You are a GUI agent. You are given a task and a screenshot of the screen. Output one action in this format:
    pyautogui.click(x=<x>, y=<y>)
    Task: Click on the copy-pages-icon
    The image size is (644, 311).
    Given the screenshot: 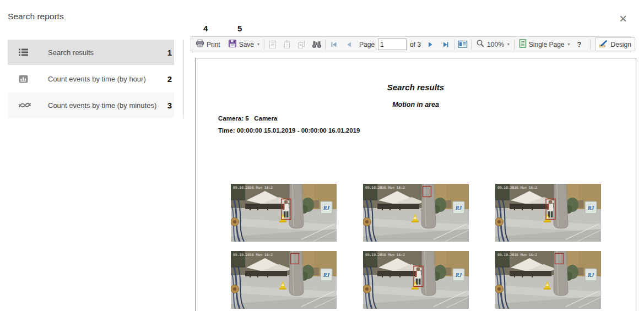 What is the action you would take?
    pyautogui.click(x=301, y=45)
    